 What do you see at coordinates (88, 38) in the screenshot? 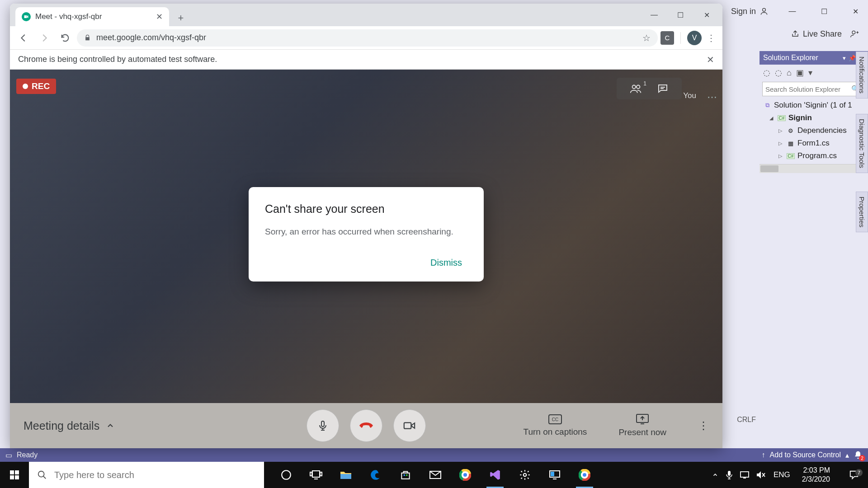
I see `lock-icon` at bounding box center [88, 38].